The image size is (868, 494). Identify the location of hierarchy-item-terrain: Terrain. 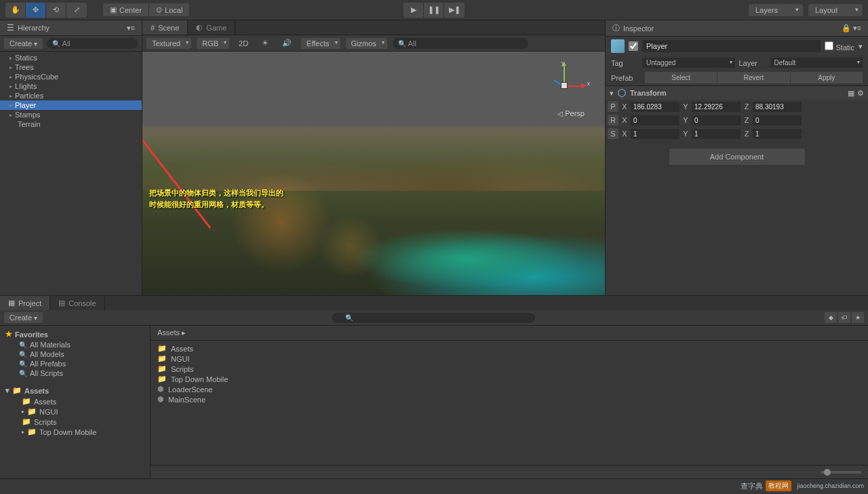
(71, 124).